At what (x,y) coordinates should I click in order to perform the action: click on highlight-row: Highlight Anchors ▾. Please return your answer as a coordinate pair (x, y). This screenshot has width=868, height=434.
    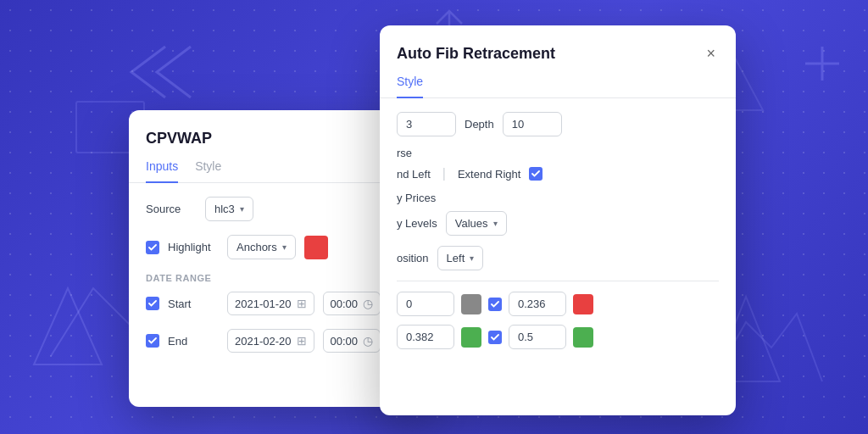
    Looking at the image, I should click on (281, 248).